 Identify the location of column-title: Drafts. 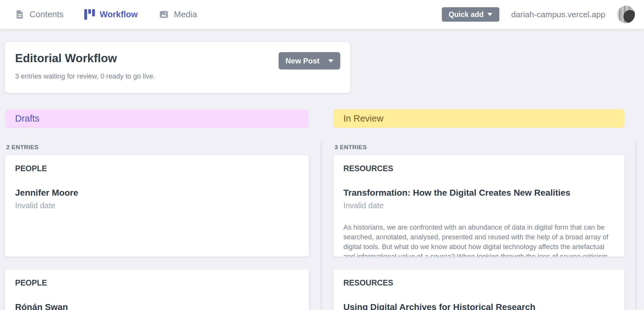
(27, 119).